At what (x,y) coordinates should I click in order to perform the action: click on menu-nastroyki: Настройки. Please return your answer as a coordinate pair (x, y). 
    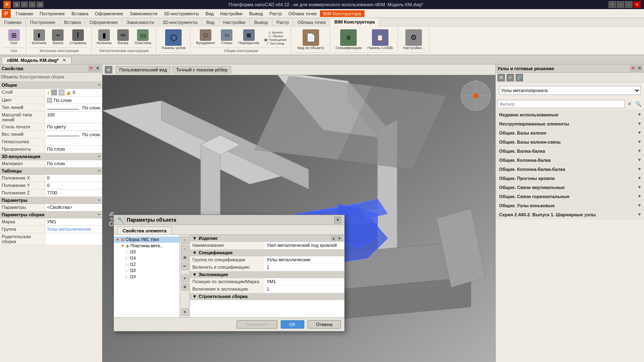
    Looking at the image, I should click on (232, 14).